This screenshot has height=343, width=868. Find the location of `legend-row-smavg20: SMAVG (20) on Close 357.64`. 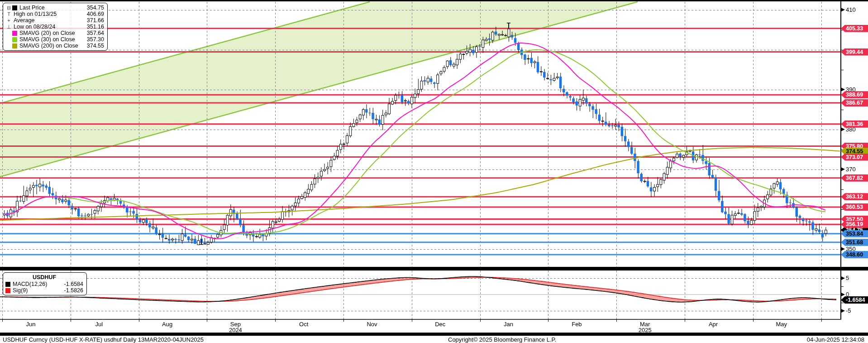

legend-row-smavg20: SMAVG (20) on Close 357.64 is located at coordinates (55, 33).